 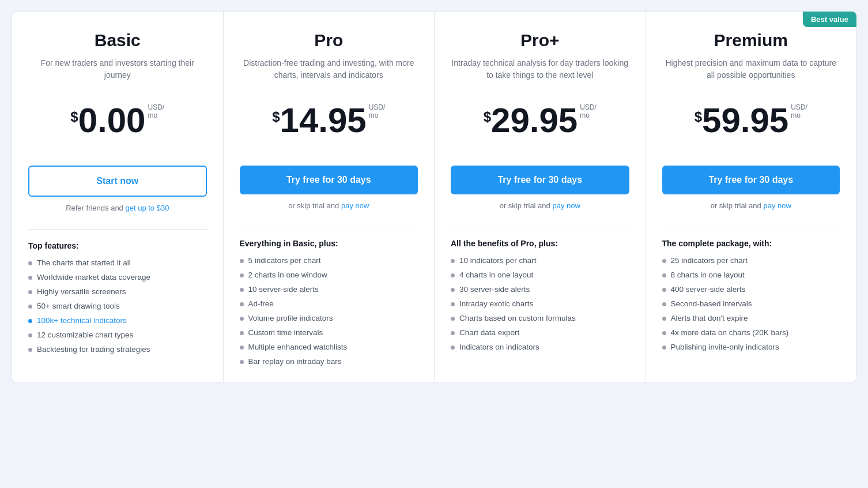 I want to click on price-period-pro-plus: mo, so click(x=588, y=115).